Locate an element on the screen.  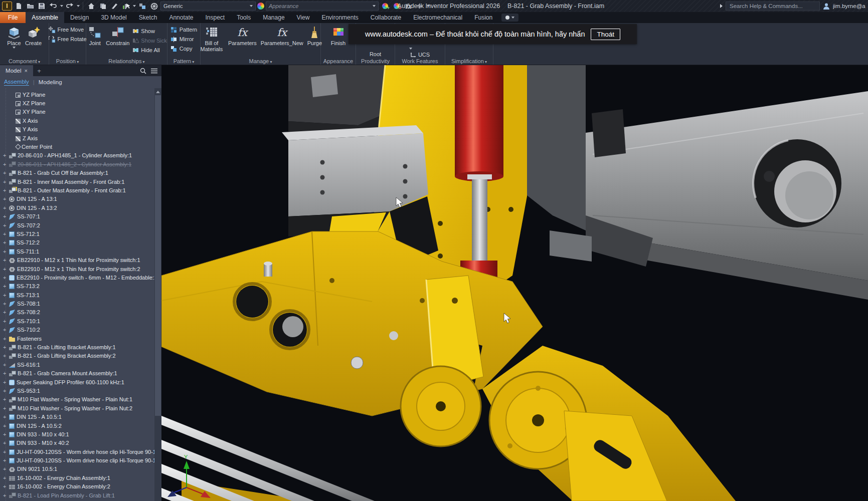
tab-modeling: Modeling is located at coordinates (50, 82).